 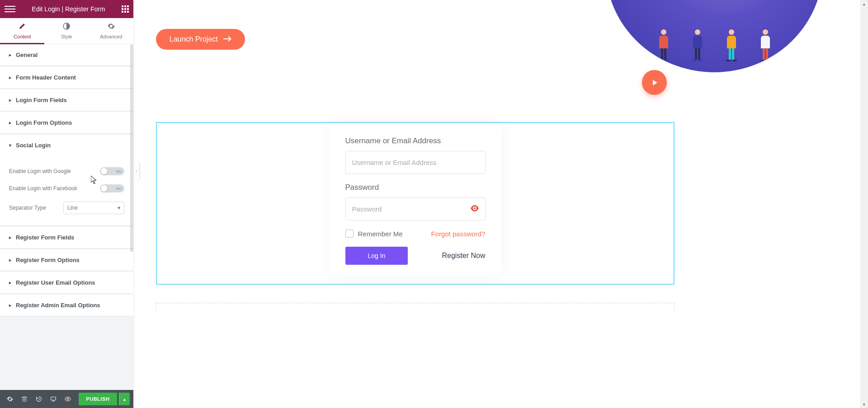 I want to click on sidebar-header: Edit Login | Register Form, so click(x=67, y=9).